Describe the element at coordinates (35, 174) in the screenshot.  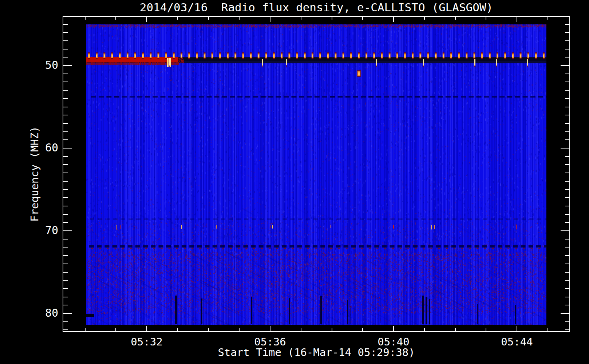
I see `y-axis-title: Frequency (MHZ)` at that location.